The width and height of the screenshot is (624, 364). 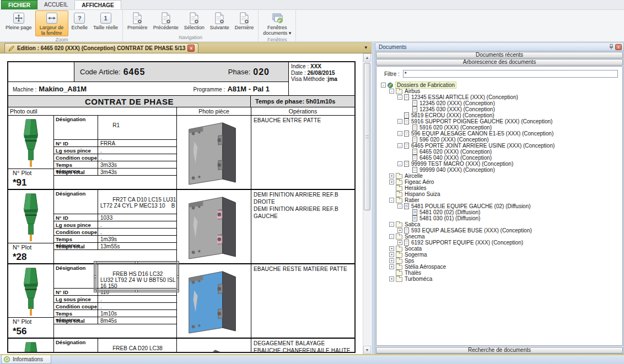 I want to click on nav-première-button: Première, so click(x=138, y=22).